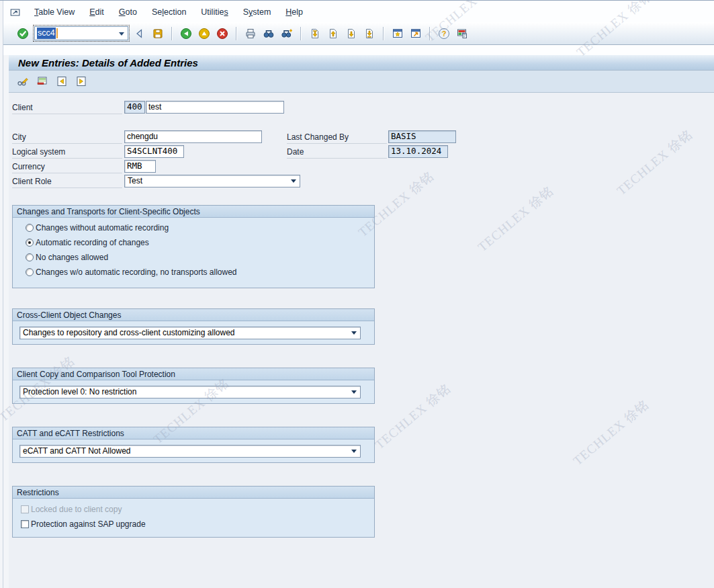 The height and width of the screenshot is (588, 714). What do you see at coordinates (67, 182) in the screenshot?
I see `client-role-label: Client Role` at bounding box center [67, 182].